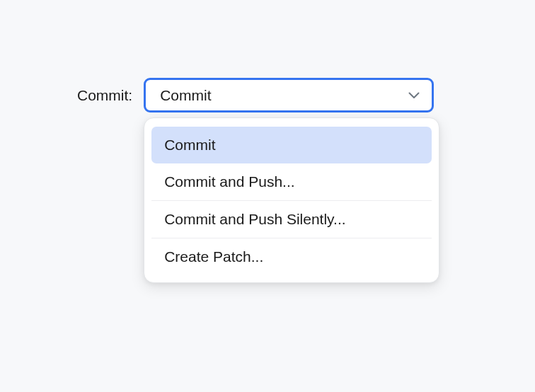 This screenshot has height=392, width=535. What do you see at coordinates (292, 145) in the screenshot?
I see `dropdown-item-commit: Commit` at bounding box center [292, 145].